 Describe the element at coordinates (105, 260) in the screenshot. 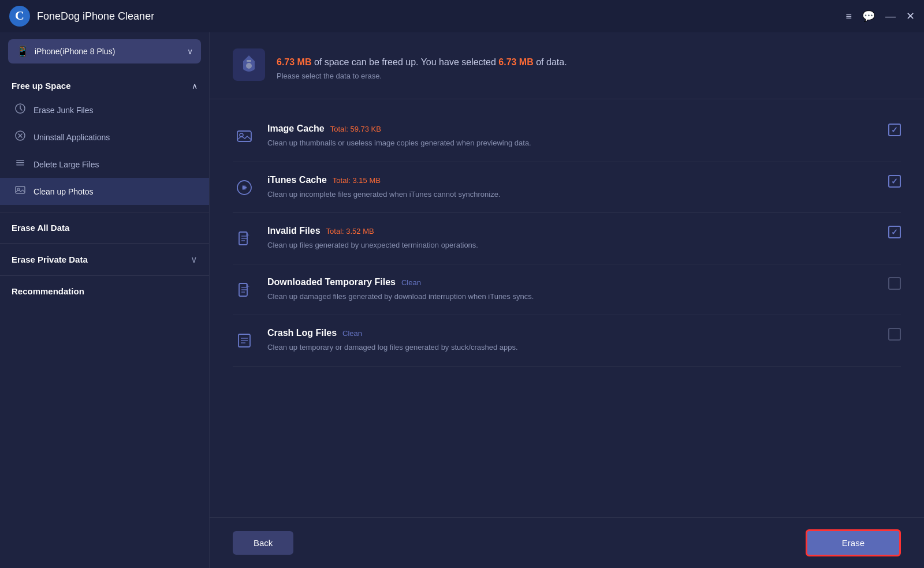

I see `erase-private-data-section: Erase Private Data ∨` at that location.